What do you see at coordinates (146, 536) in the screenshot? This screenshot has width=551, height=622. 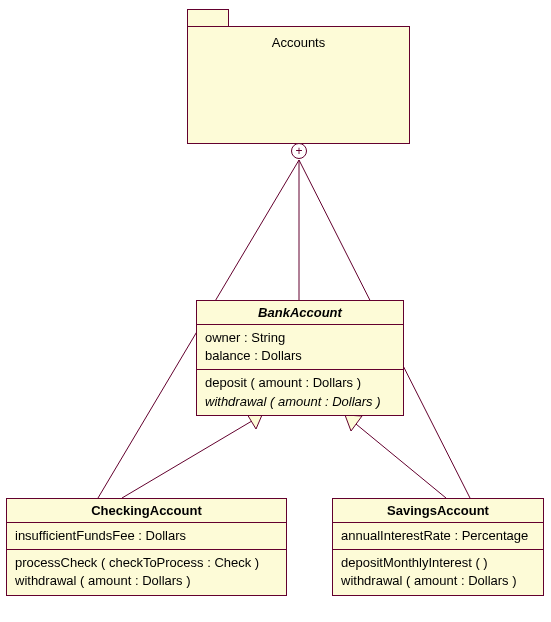 I see `attribute: insufficientFundsFee : Dollars` at bounding box center [146, 536].